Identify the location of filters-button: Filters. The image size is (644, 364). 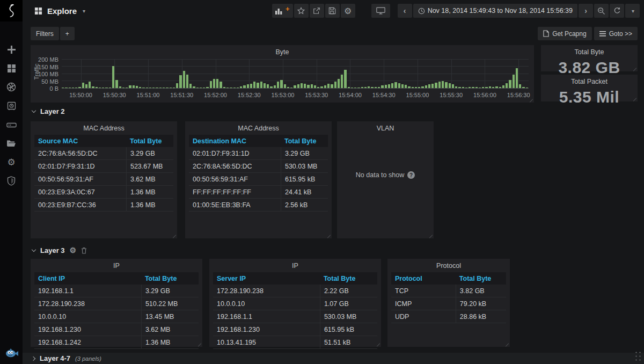
(45, 33).